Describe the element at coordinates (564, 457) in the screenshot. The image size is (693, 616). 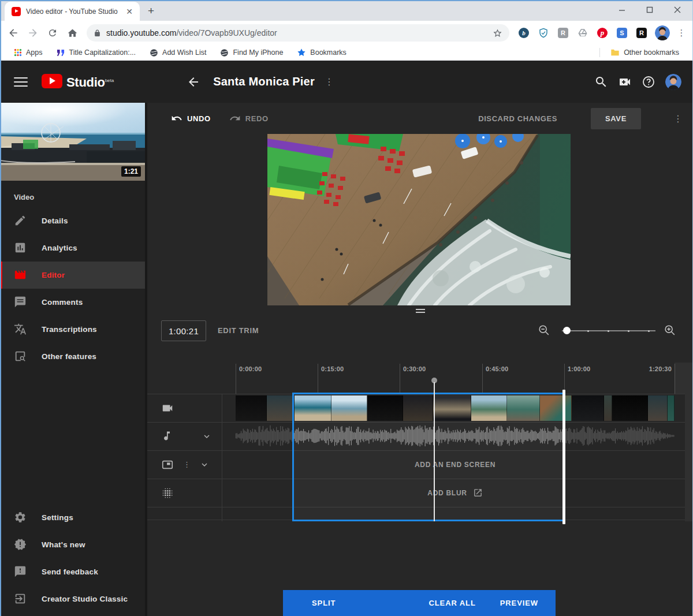
I see `trim-right-handle` at that location.